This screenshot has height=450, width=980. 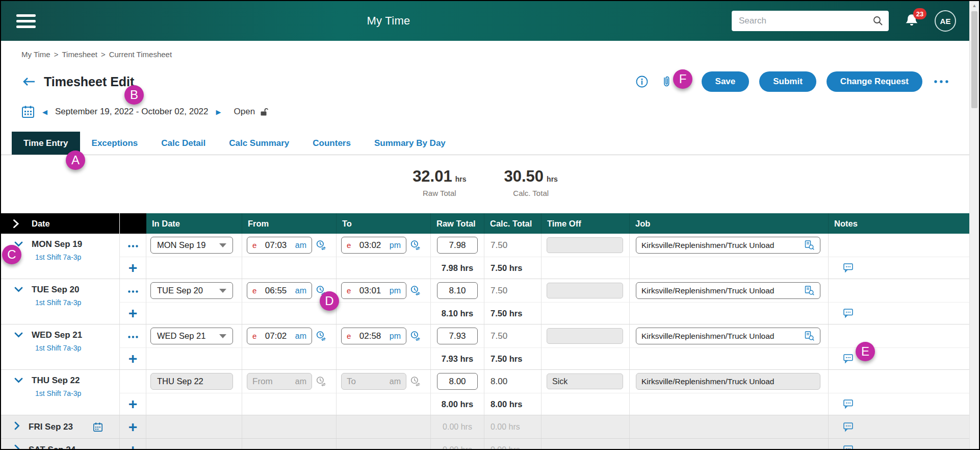 I want to click on search-input, so click(x=806, y=21).